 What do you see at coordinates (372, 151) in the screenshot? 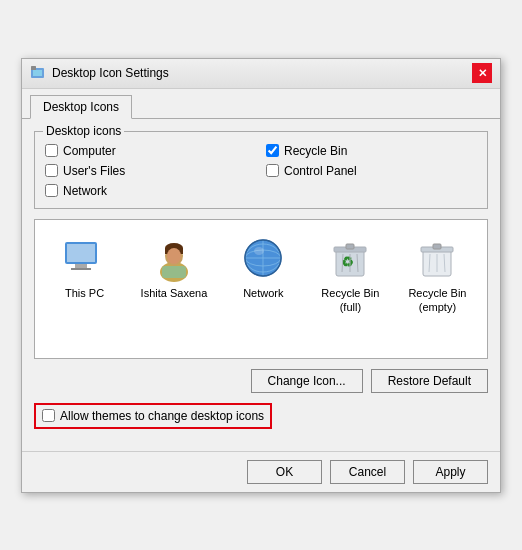
I see `checkbox-recycle: Recycle Bin` at bounding box center [372, 151].